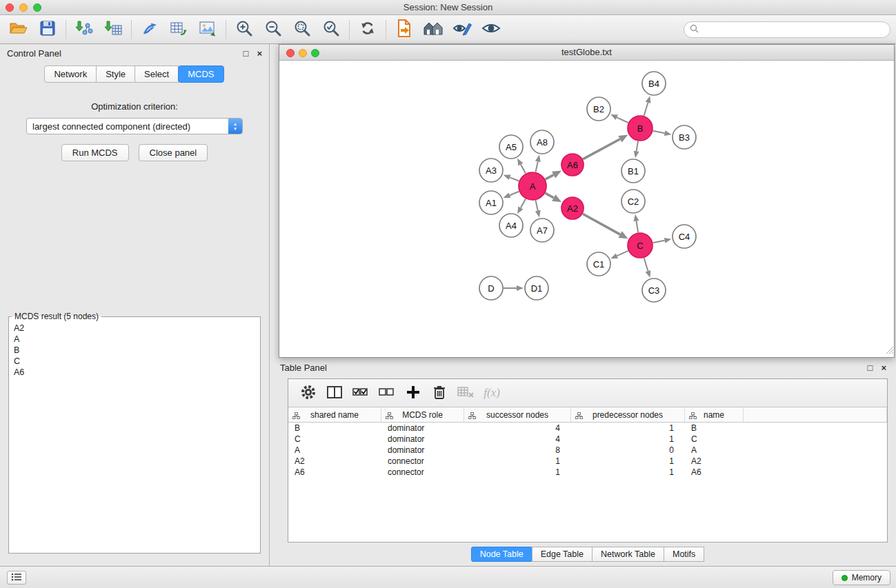 This screenshot has width=896, height=588. What do you see at coordinates (562, 554) in the screenshot?
I see `tab-edge-table: Edge Table` at bounding box center [562, 554].